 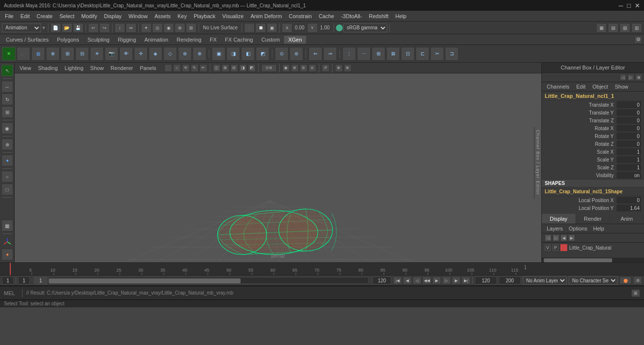 I want to click on ch-menu-object: Object, so click(x=600, y=87).